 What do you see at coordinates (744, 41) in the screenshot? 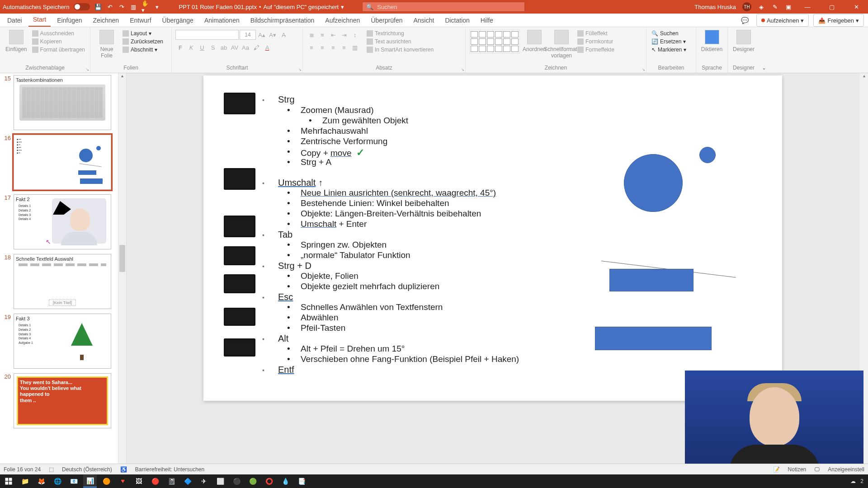
I see `designer-button: Designer` at bounding box center [744, 41].